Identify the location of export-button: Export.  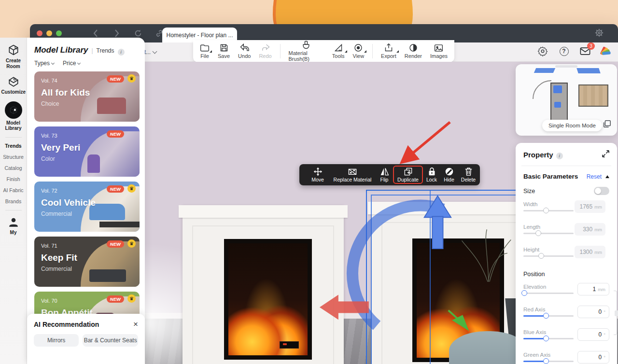
(389, 51).